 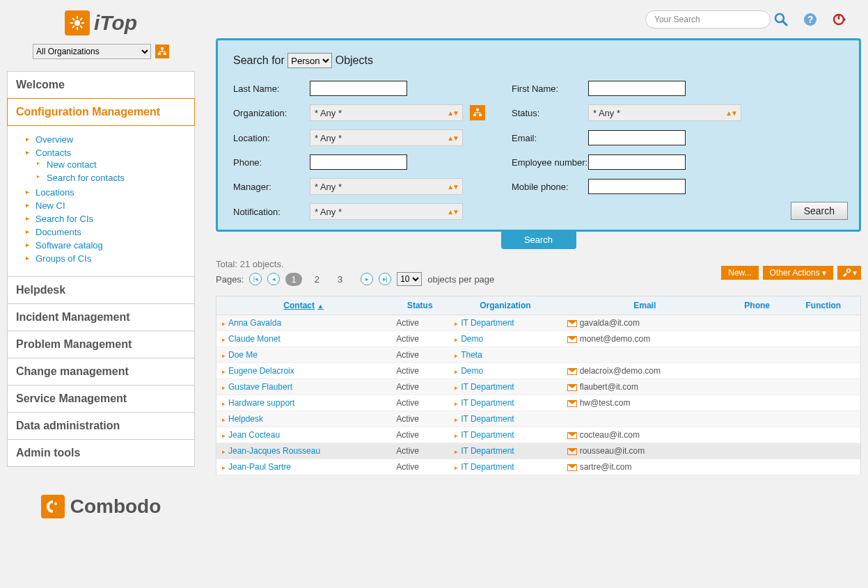 I want to click on nav-section-service-management: Service Management, so click(x=101, y=399).